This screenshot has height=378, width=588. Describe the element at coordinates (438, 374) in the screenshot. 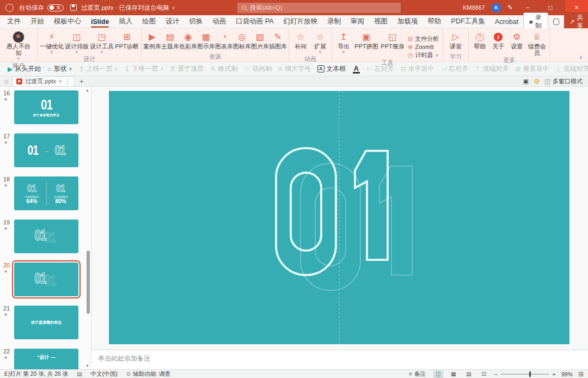

I see `normal-view-button: ◫` at that location.